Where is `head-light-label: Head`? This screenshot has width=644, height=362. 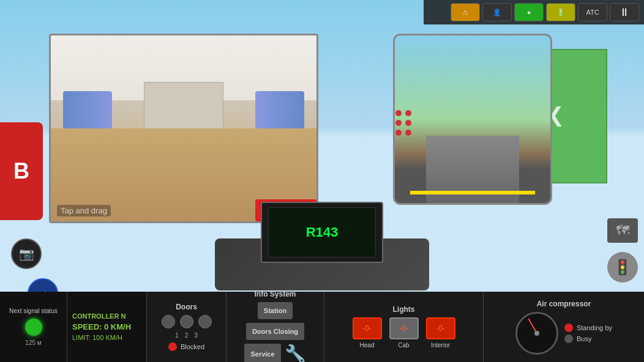
head-light-label: Head is located at coordinates (367, 345).